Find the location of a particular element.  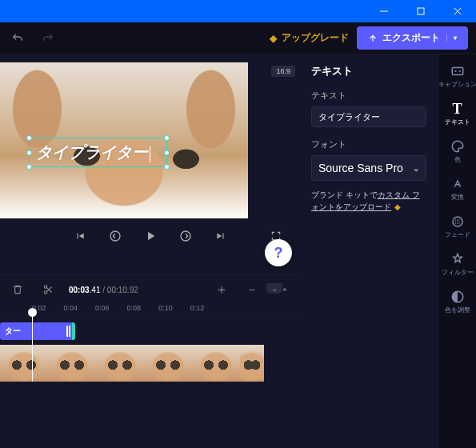

timeline-tracks: ター is located at coordinates (150, 349).